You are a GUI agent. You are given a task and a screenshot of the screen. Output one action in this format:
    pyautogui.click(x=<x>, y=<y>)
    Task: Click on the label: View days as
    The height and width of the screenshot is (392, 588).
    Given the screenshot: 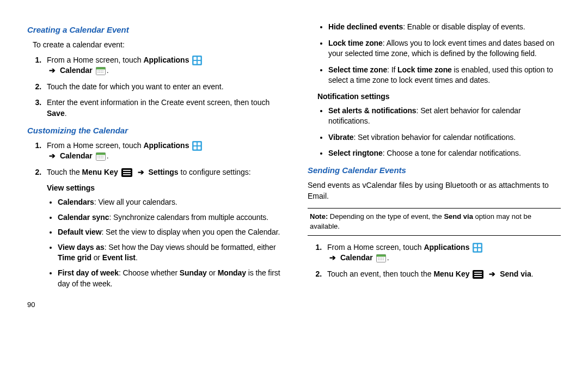 What is the action you would take?
    pyautogui.click(x=81, y=247)
    